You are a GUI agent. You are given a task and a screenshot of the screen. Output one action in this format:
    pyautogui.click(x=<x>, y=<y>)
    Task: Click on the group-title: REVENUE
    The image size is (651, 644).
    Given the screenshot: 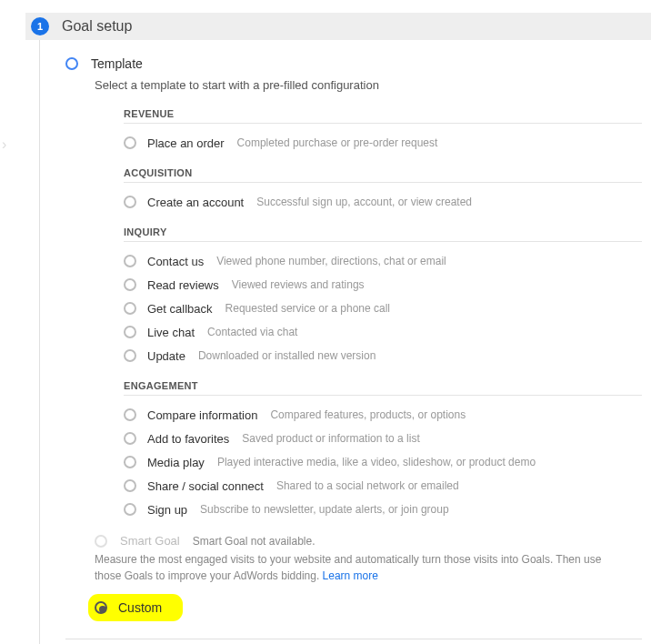 What is the action you would take?
    pyautogui.click(x=383, y=116)
    